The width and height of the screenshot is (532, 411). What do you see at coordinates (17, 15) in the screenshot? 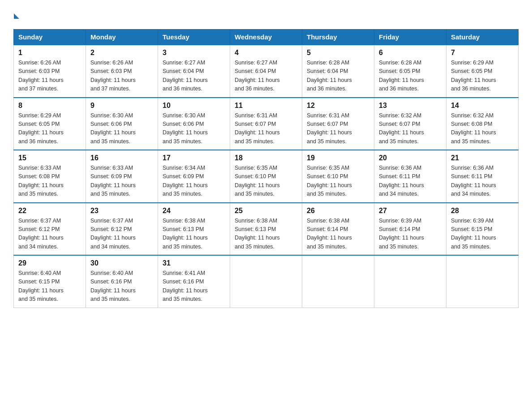
I see `logo` at bounding box center [17, 15].